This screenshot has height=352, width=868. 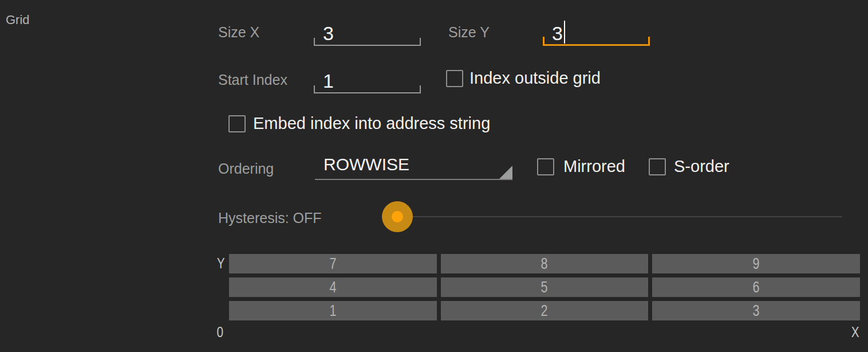 What do you see at coordinates (333, 311) in the screenshot?
I see `grid-pad: 1` at bounding box center [333, 311].